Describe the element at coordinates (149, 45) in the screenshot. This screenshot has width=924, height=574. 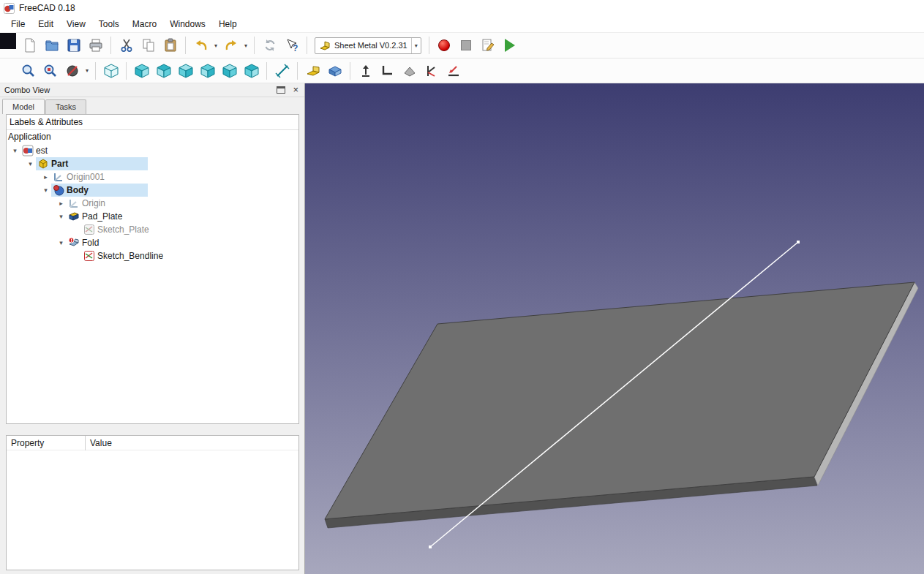
I see `copy-icon` at that location.